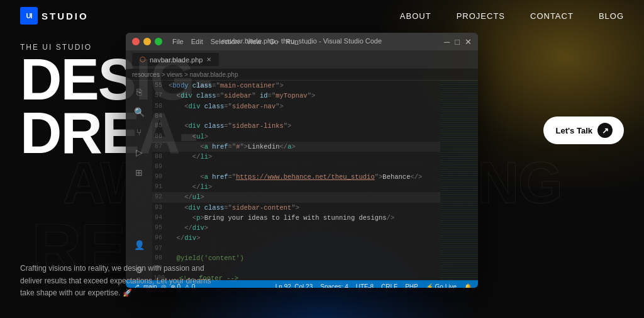 The height and width of the screenshot is (318, 644). What do you see at coordinates (459, 180) in the screenshot?
I see `vscode-minimap` at bounding box center [459, 180].